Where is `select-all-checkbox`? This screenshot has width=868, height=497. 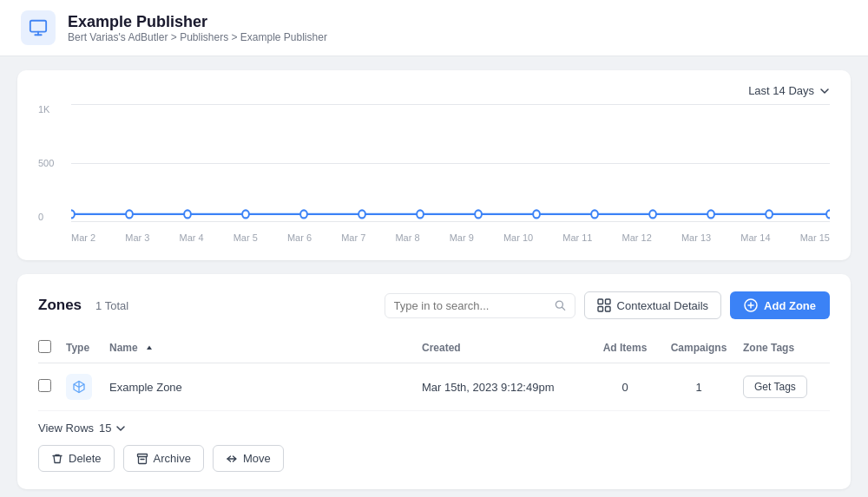
select-all-checkbox is located at coordinates (45, 347).